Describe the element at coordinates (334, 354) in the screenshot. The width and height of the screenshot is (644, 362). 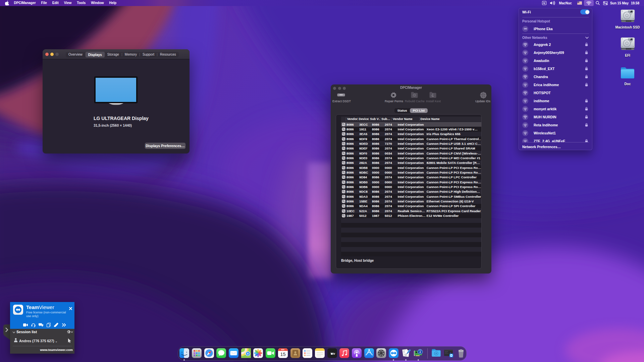
I see `svg-text: tv` at that location.